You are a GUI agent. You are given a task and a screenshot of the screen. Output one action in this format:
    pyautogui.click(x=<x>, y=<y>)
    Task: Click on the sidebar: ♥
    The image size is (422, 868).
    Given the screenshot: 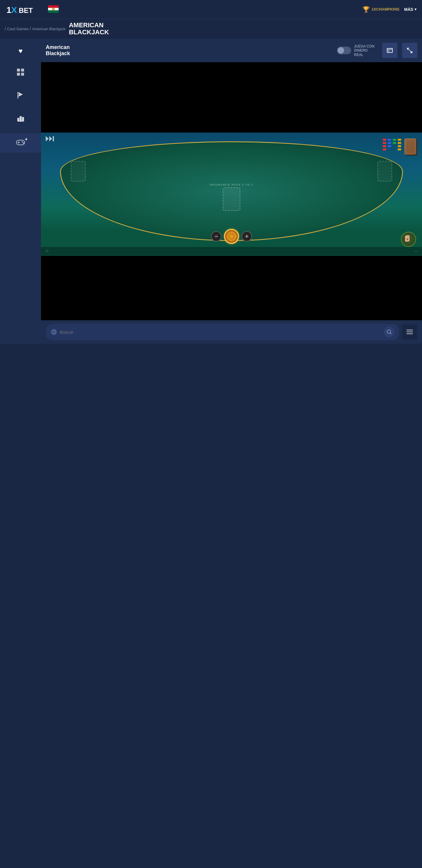 What is the action you would take?
    pyautogui.click(x=21, y=191)
    